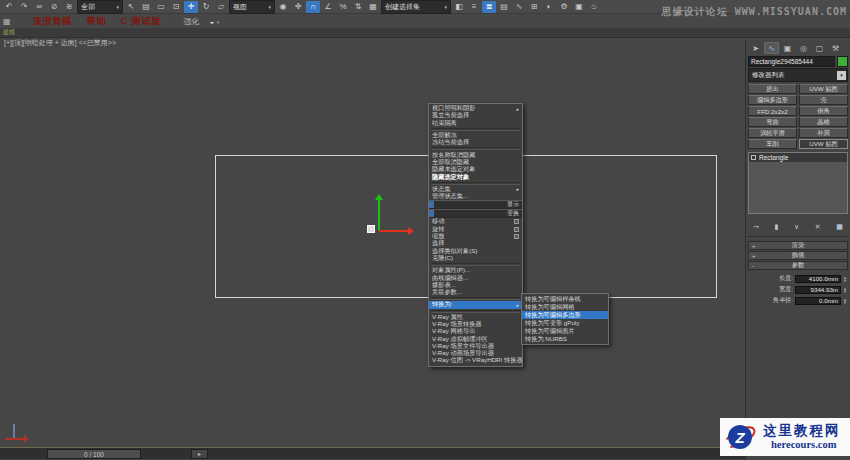 Image resolution: width=850 pixels, height=460 pixels. What do you see at coordinates (373, 7) in the screenshot?
I see `edit-named-sets-icon: ▦ ▾` at bounding box center [373, 7].